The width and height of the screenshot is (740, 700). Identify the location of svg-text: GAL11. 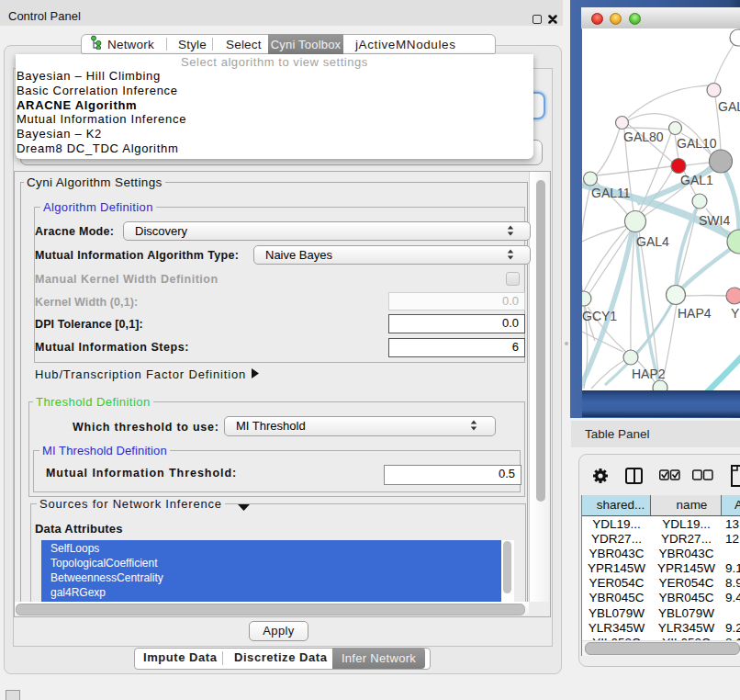
(611, 193).